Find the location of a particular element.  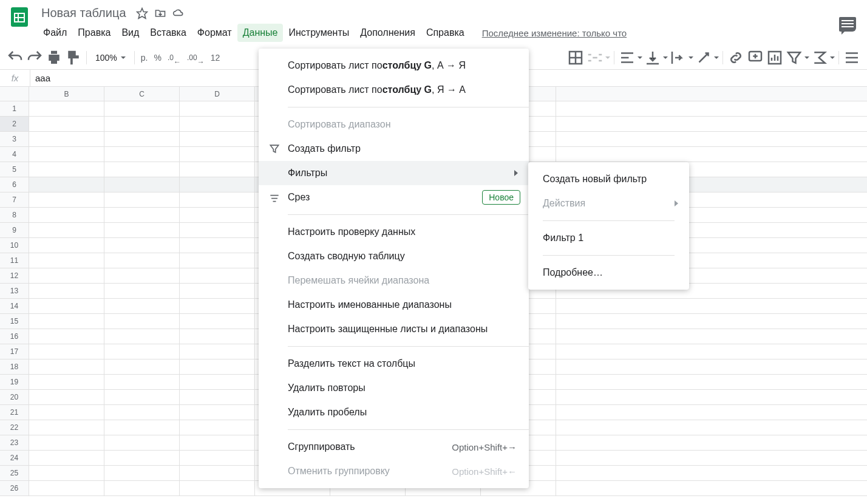

comments-icon is located at coordinates (848, 24).